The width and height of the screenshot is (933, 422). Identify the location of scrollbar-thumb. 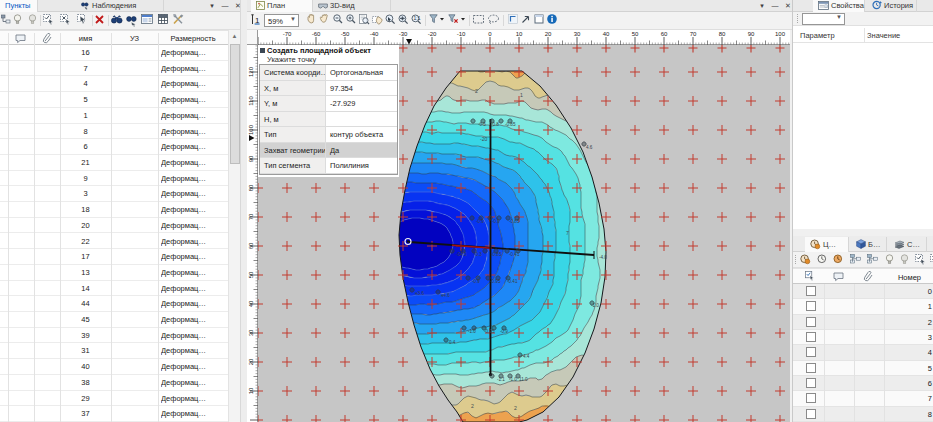
(235, 104).